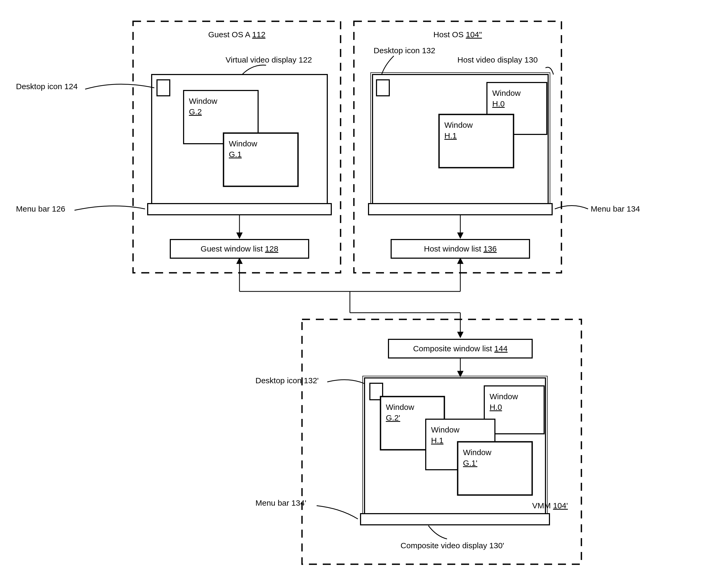 This screenshot has width=728, height=577. Describe the element at coordinates (261, 159) in the screenshot. I see `window-g1: Window G.1` at that location.